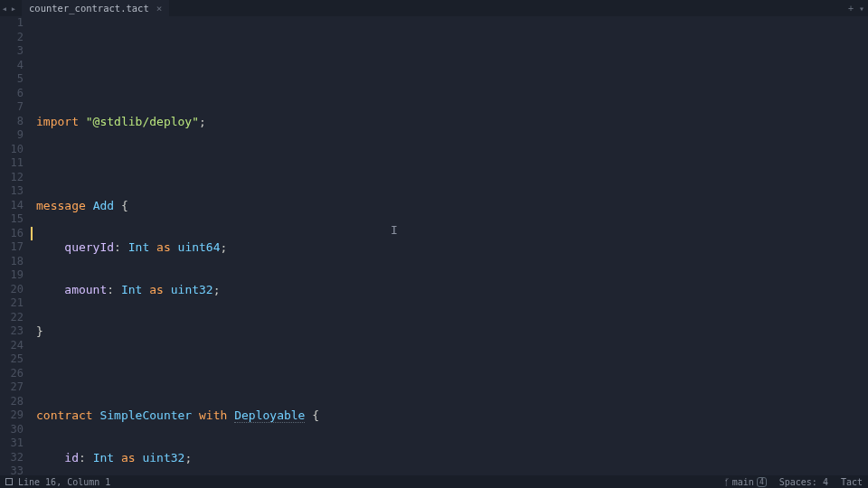 The image size is (868, 488). Describe the element at coordinates (12, 164) in the screenshot. I see `line-number: 11` at that location.